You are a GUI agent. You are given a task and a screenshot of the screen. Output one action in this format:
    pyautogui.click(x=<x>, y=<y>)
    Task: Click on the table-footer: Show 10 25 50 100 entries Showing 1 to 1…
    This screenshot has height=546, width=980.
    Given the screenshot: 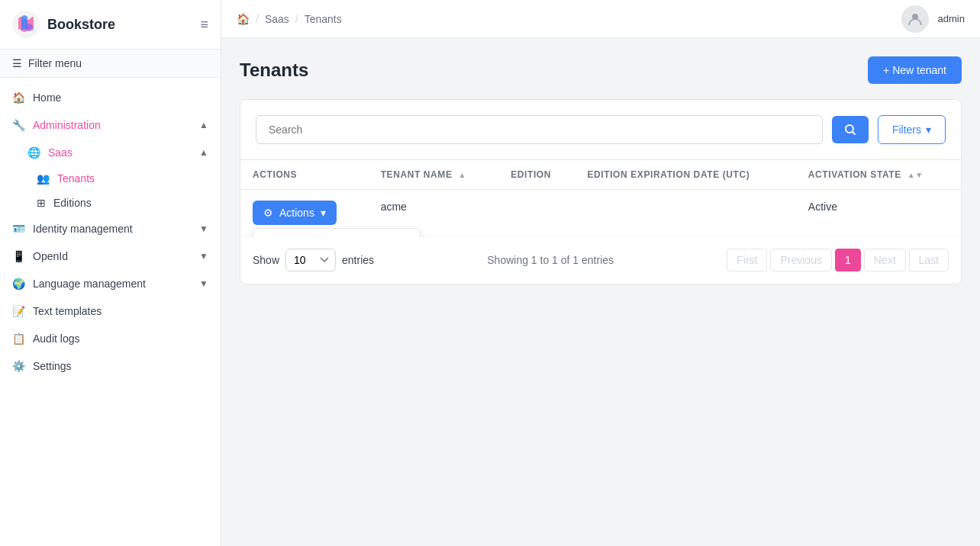 What is the action you would take?
    pyautogui.click(x=601, y=260)
    